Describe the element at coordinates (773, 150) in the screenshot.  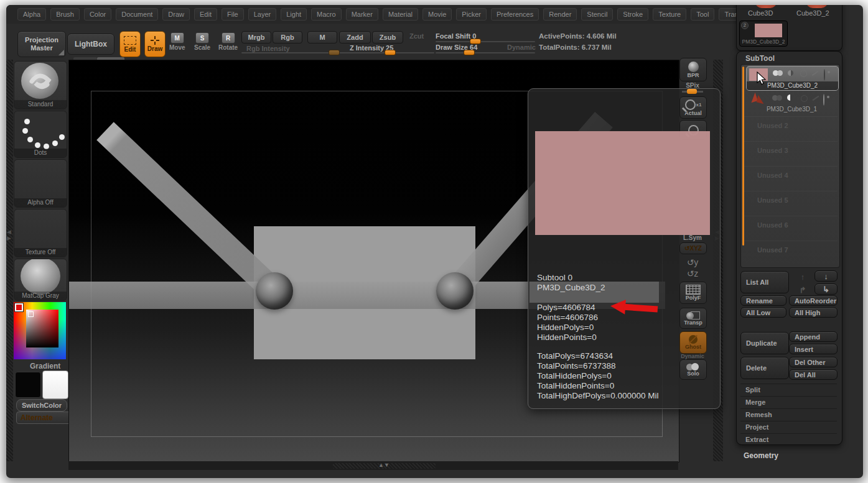
I see `subtool-row-unused: Unused 3` at that location.